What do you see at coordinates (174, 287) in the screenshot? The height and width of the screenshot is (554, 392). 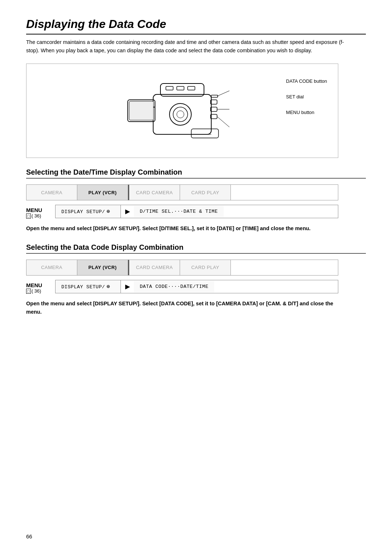 I see `section2-menu-result: DATA CODE····DATE/TIME` at bounding box center [174, 287].